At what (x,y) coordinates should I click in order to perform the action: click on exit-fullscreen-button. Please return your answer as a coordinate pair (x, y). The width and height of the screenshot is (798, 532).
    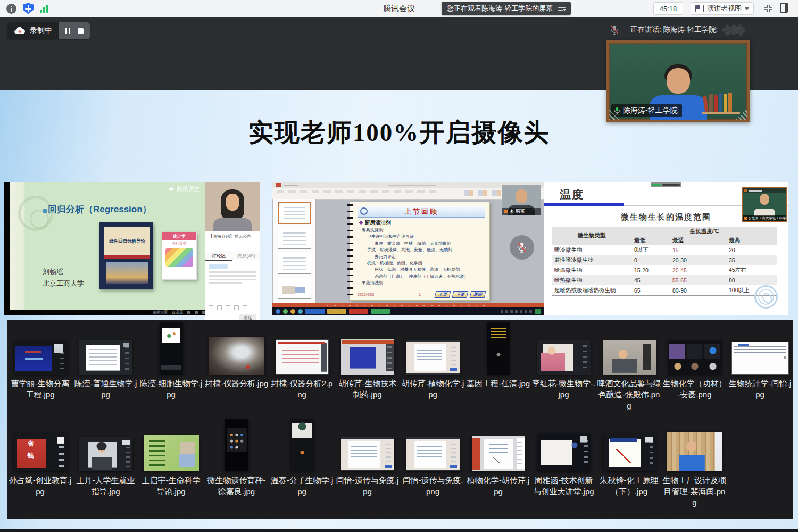
    Looking at the image, I should click on (768, 9).